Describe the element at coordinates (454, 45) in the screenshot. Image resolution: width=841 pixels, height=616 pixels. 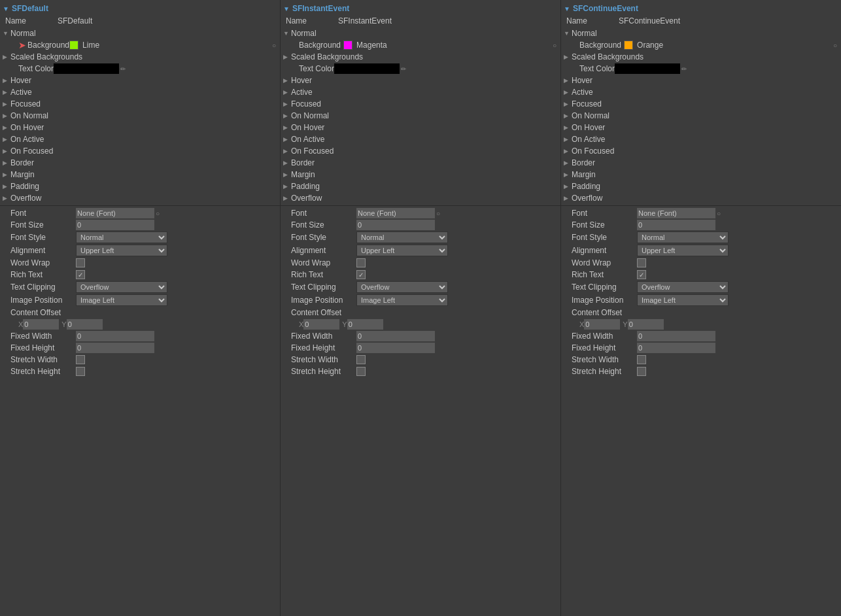
I see `background-color-name: Magenta` at that location.